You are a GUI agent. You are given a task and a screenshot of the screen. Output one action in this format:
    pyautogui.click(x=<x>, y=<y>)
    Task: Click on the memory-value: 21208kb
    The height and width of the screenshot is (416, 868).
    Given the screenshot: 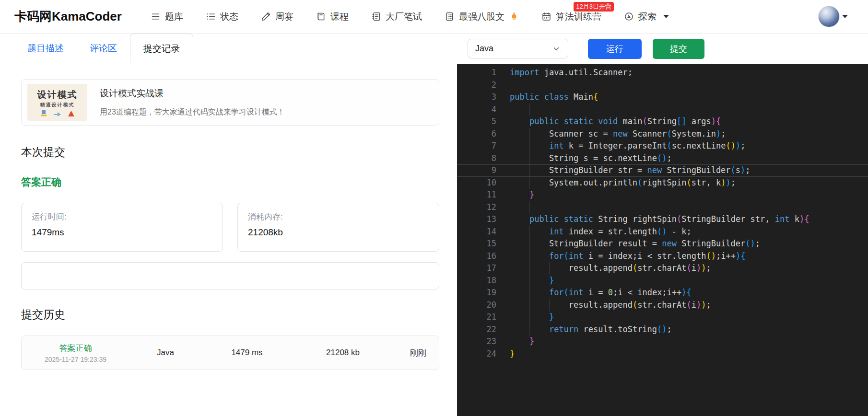 What is the action you would take?
    pyautogui.click(x=339, y=232)
    